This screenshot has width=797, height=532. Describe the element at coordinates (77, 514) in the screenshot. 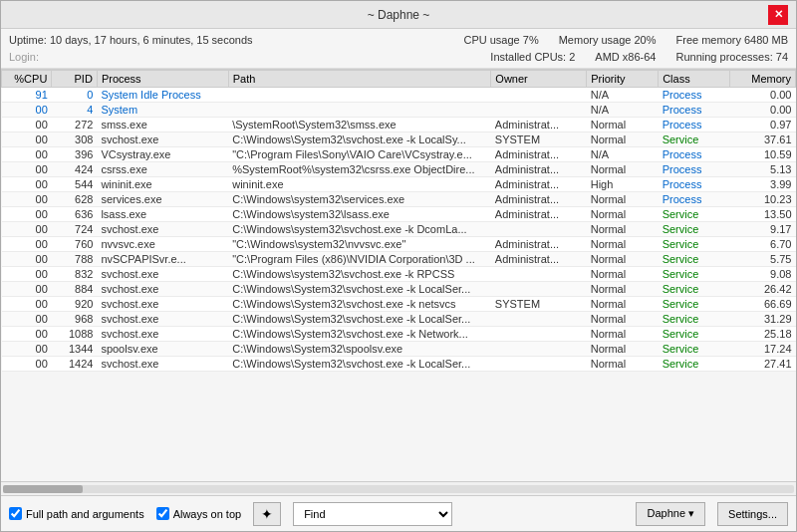

I see `full-path-checkbox-label: Full path and arguments` at that location.